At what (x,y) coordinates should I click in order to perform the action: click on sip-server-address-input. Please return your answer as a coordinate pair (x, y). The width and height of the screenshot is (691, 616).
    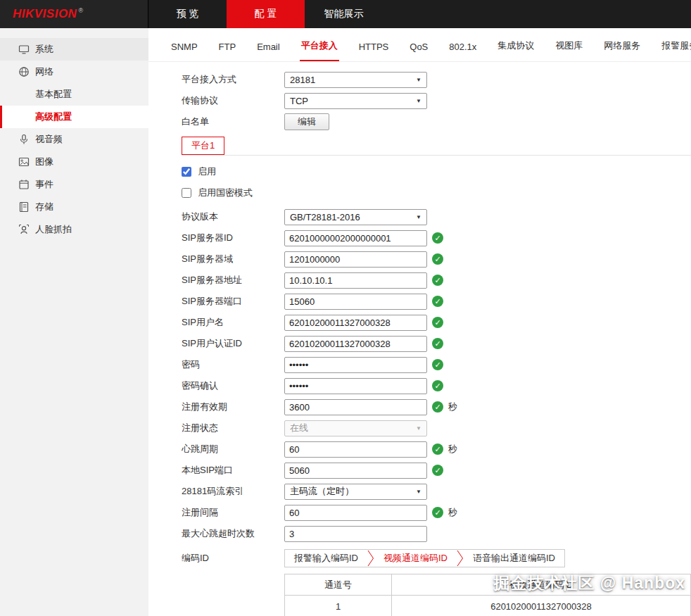
    Looking at the image, I should click on (356, 280).